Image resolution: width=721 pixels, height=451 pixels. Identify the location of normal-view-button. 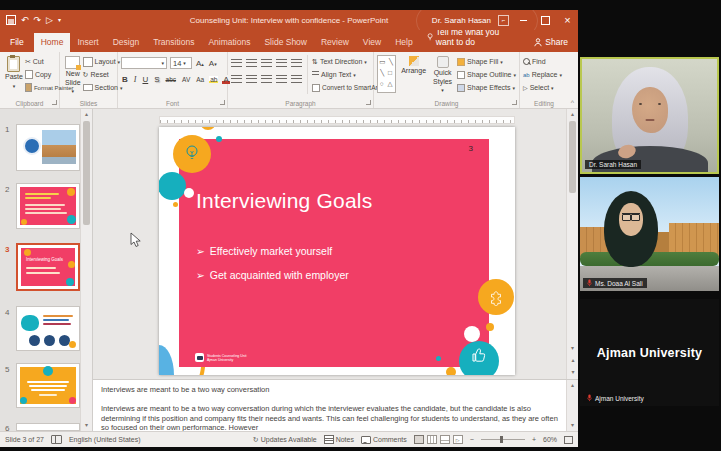
(419, 440).